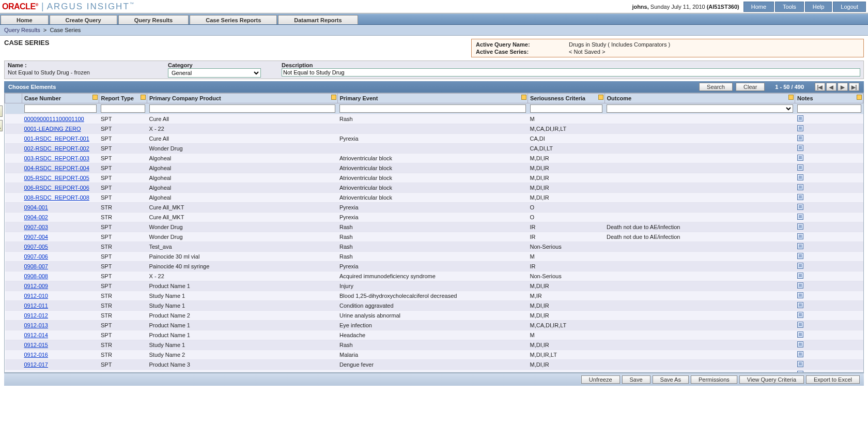 This screenshot has width=868, height=438. Describe the element at coordinates (600, 380) in the screenshot. I see `unfreeze-button: Unfreeze` at that location.